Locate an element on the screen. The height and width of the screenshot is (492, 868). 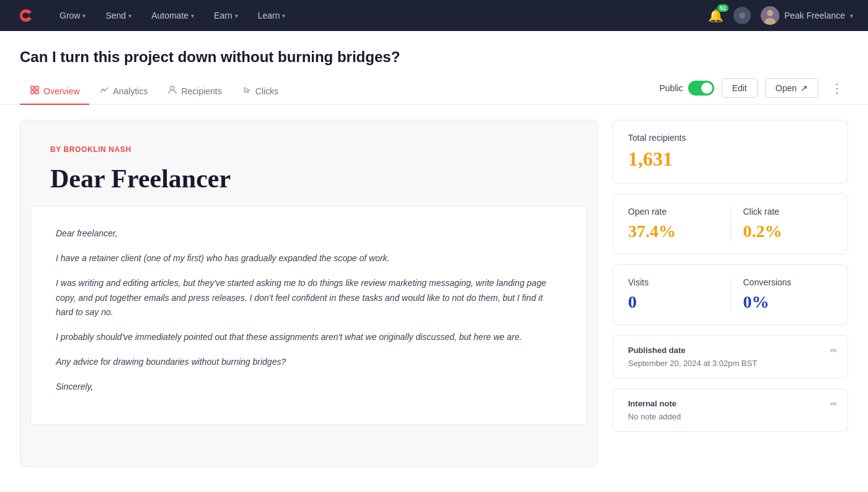
nav-right: 🔔 51 Peak Freelance ▾ is located at coordinates (781, 16).